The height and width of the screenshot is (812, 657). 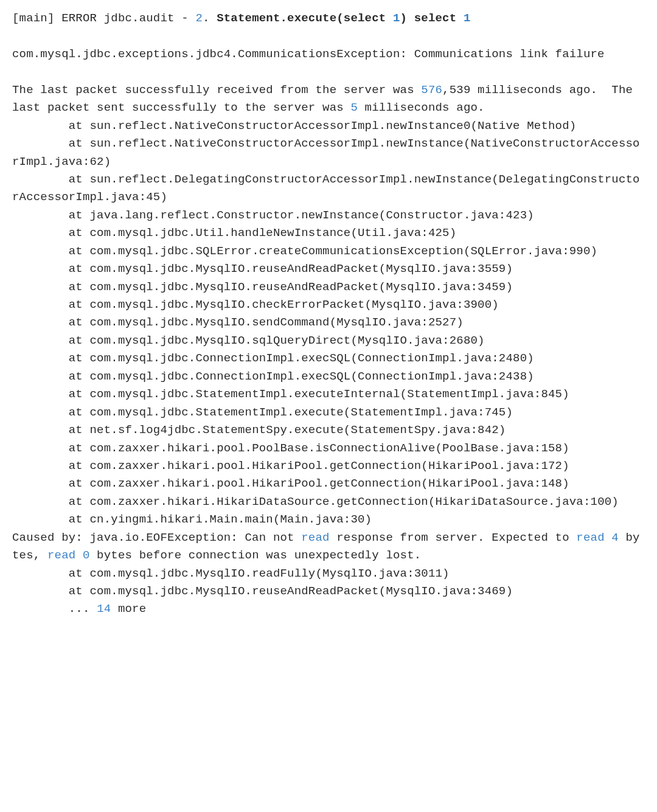 I want to click on log-header-line: [main] ERROR jdbc.audit - 2. Statement.e…, so click(x=242, y=18).